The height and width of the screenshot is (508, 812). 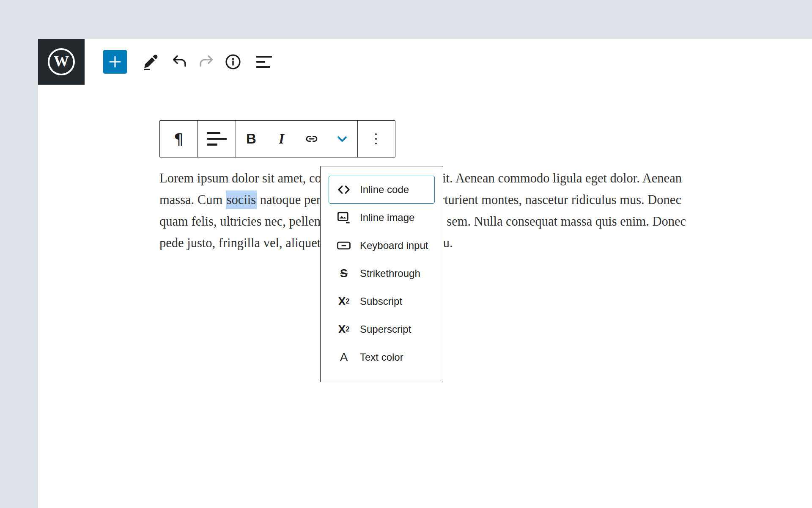 I want to click on menu-item-label: Text color, so click(x=381, y=357).